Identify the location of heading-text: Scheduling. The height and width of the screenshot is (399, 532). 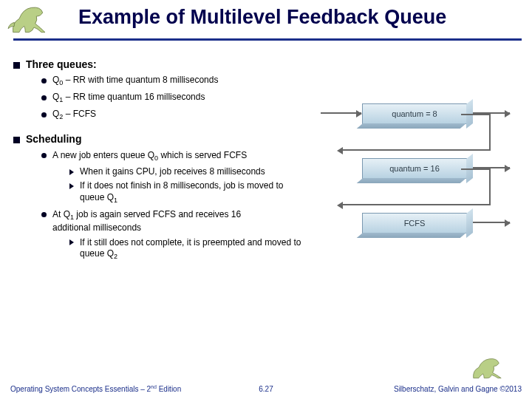
(53, 139).